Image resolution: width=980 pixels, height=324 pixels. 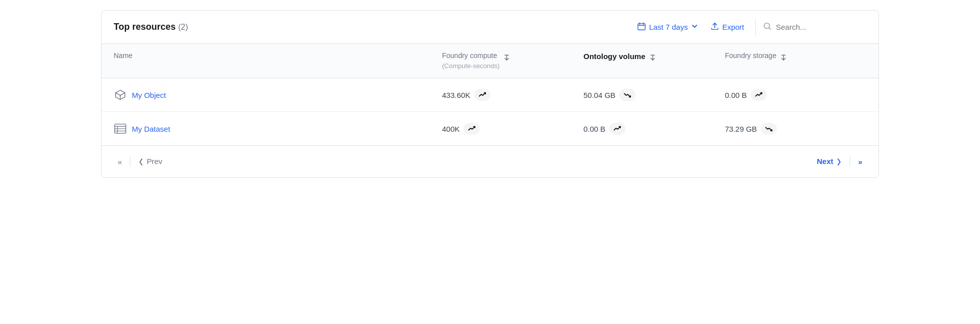 I want to click on ontology-text-mydataset: 0.00 B, so click(x=594, y=129).